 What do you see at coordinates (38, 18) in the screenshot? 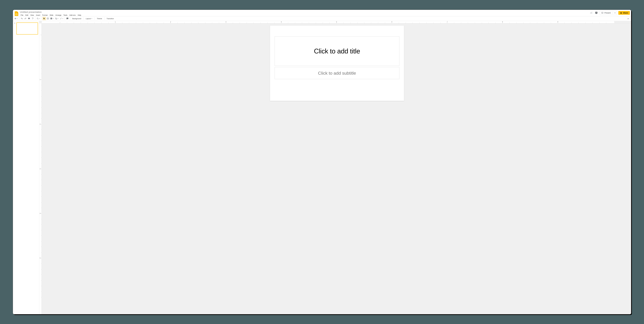
I see `zoom-button` at bounding box center [38, 18].